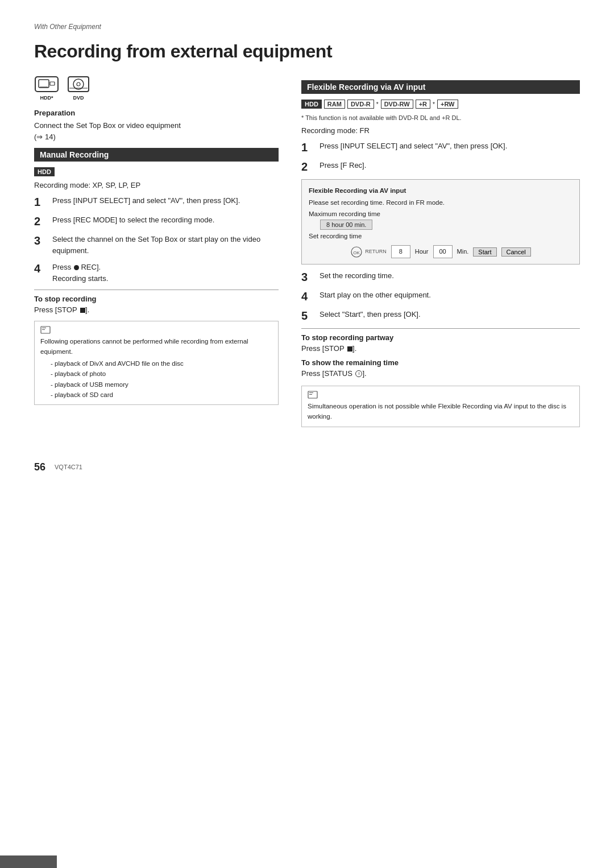 This screenshot has height=868, width=614. I want to click on note-sub-3: - playback of USB memory, so click(161, 385).